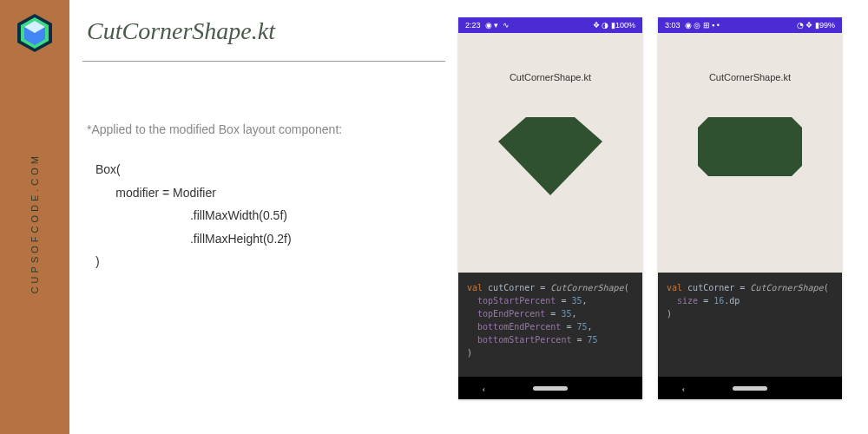 This screenshot has width=868, height=434. Describe the element at coordinates (266, 129) in the screenshot. I see `note-text: *Applied to the modified Box layout comp…` at that location.